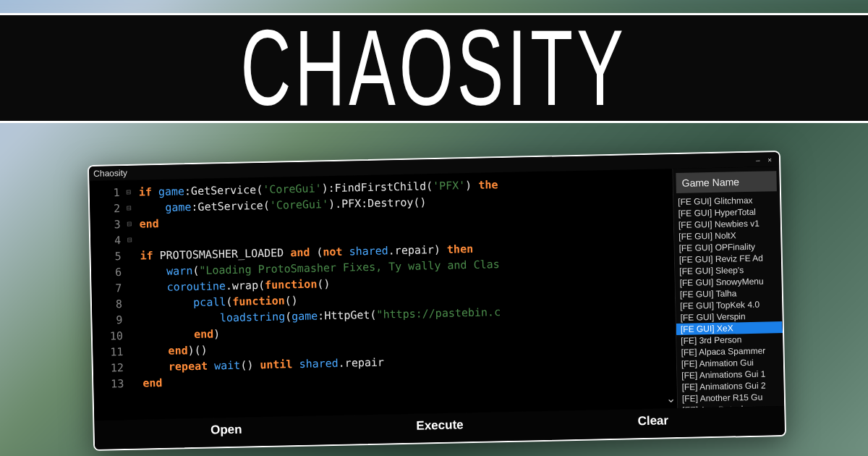 Image resolution: width=868 pixels, height=456 pixels. What do you see at coordinates (226, 430) in the screenshot?
I see `open-button: Open` at bounding box center [226, 430].